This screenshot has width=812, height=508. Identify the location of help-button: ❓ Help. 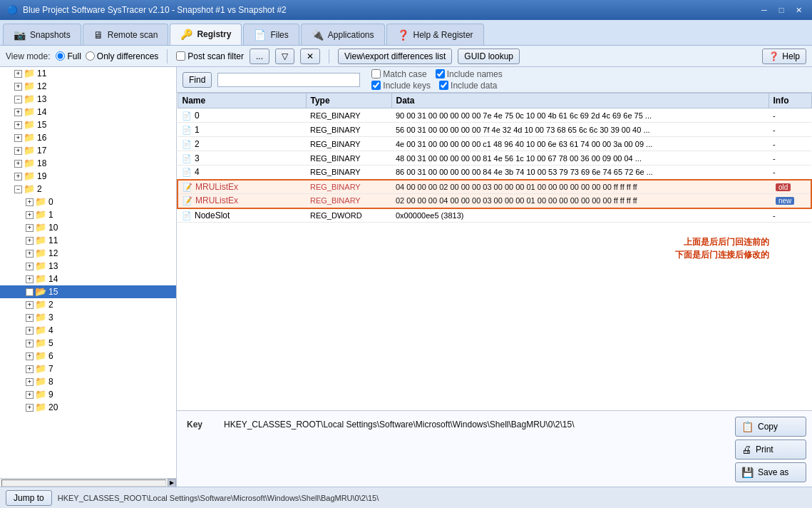
(784, 56).